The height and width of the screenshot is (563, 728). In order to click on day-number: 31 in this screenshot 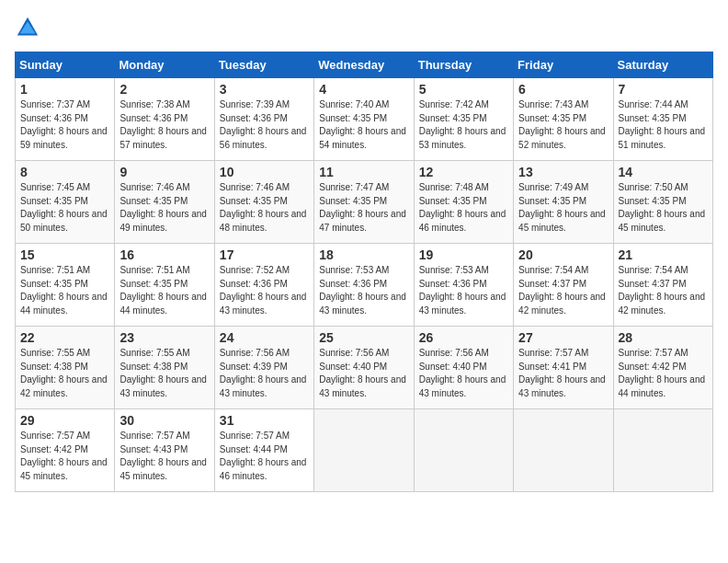, I will do `click(265, 420)`.